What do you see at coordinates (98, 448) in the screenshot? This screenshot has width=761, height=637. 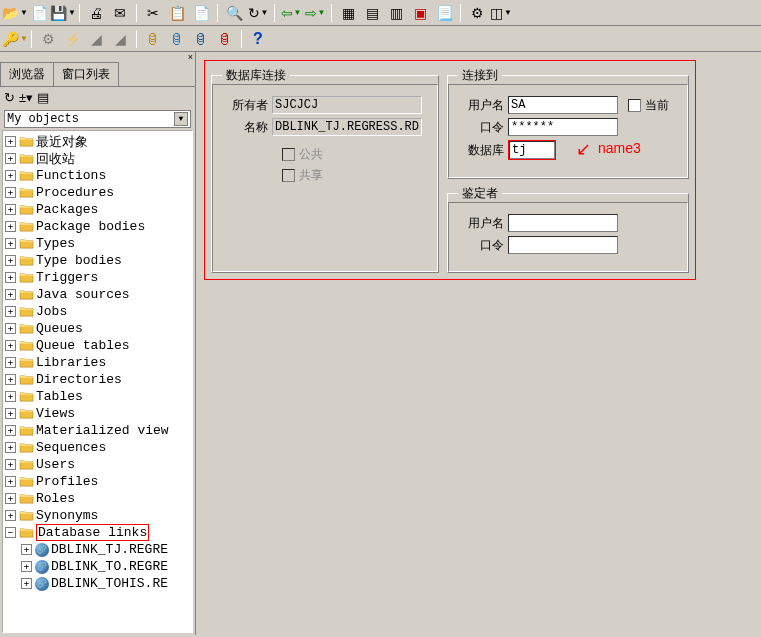 I see `tree-item-sequences: +Sequences` at bounding box center [98, 448].